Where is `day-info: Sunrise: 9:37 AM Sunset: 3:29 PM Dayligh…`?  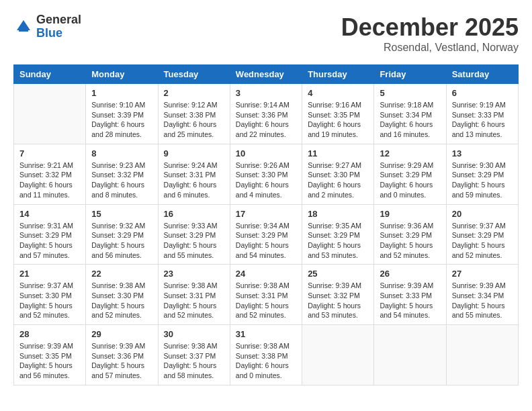
day-info: Sunrise: 9:37 AM Sunset: 3:29 PM Dayligh… is located at coordinates (482, 240).